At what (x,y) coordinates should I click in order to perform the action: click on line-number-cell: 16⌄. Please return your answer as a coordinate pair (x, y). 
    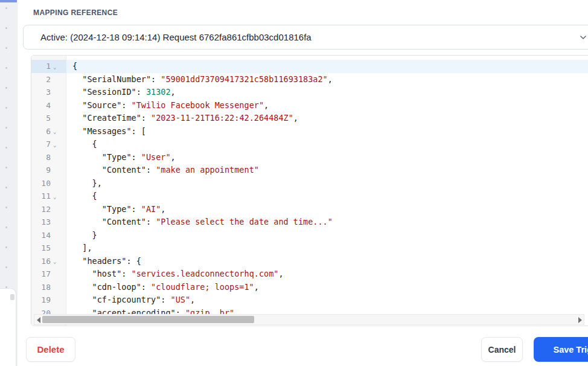
    Looking at the image, I should click on (49, 262).